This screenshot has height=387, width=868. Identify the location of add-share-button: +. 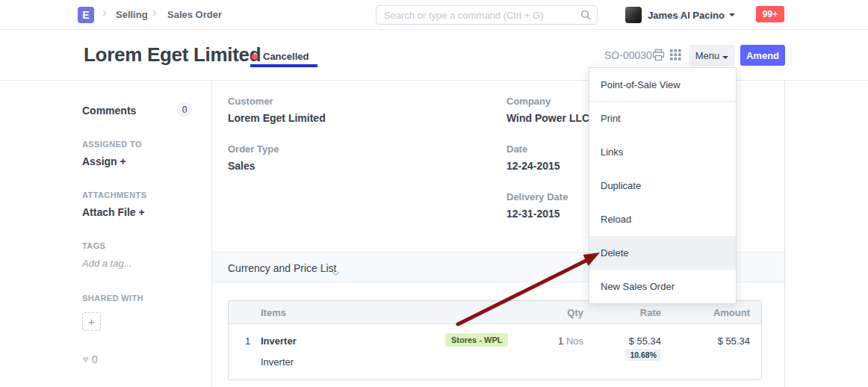
(91, 321).